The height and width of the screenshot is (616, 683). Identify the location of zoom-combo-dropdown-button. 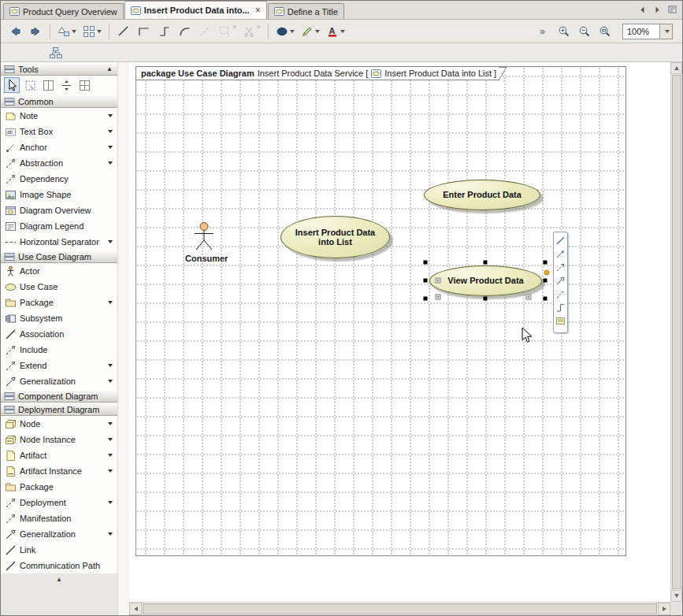
(666, 32).